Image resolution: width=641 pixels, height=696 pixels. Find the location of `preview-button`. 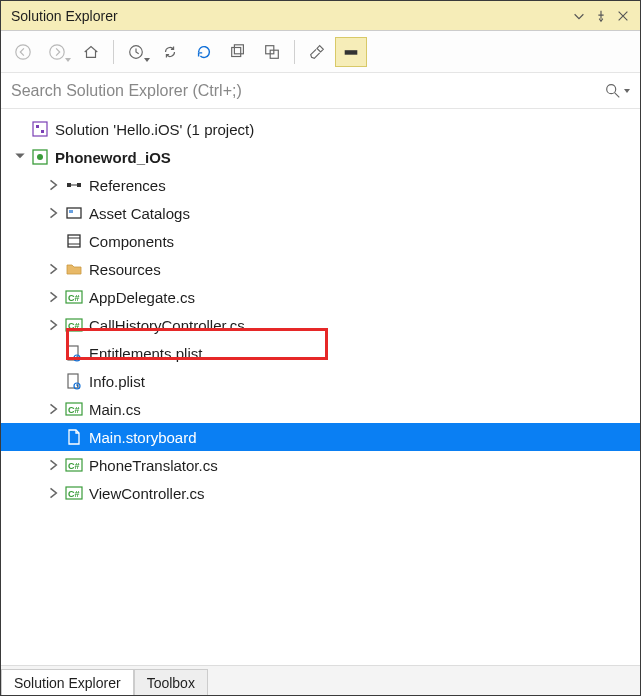

preview-button is located at coordinates (351, 52).